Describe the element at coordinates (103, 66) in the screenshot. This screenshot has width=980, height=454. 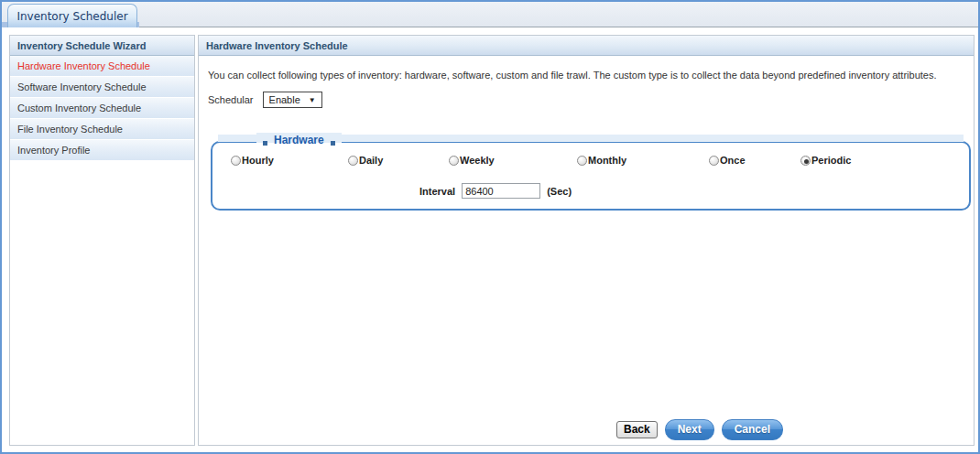
I see `sidebar-item-hardware-inventory-schedule: Hardware Inventory Schedule` at that location.